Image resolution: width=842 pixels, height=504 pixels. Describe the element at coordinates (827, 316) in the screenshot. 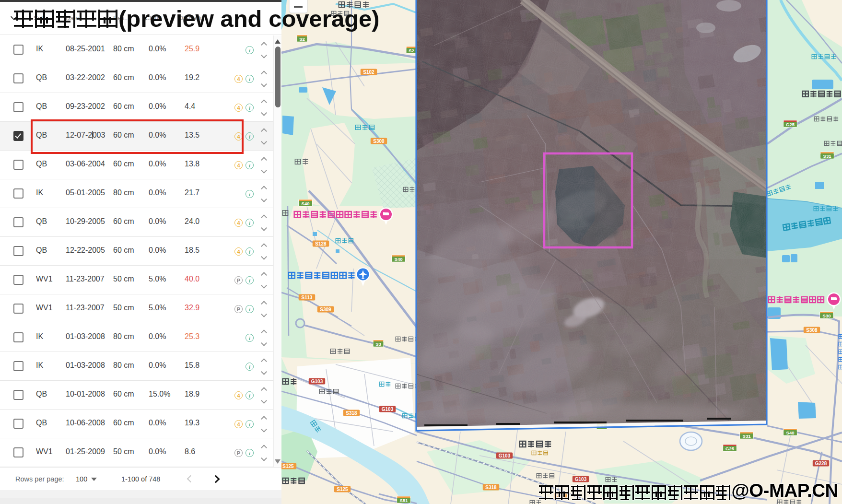

I see `svg-text: S30` at that location.